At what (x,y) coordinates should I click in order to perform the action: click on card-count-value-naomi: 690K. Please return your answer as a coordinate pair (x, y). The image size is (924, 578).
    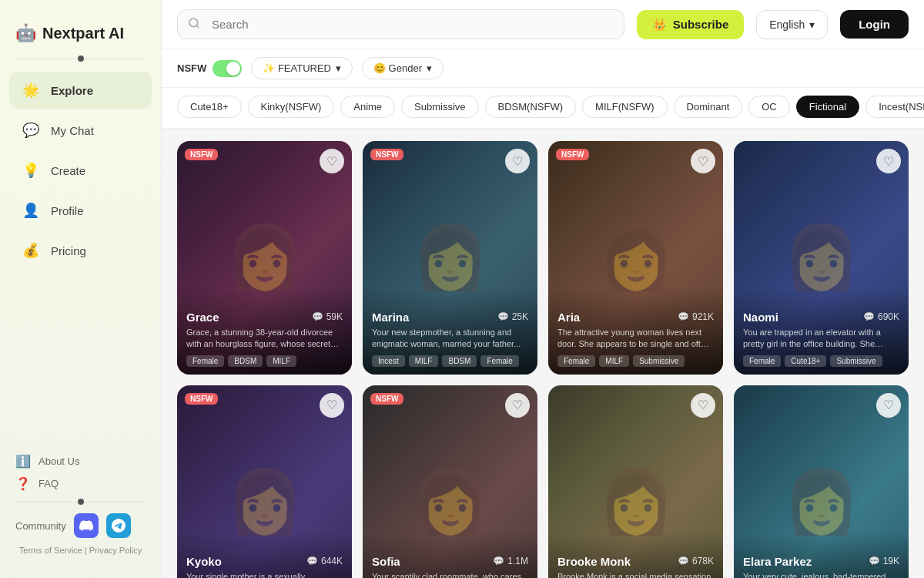
    Looking at the image, I should click on (889, 317).